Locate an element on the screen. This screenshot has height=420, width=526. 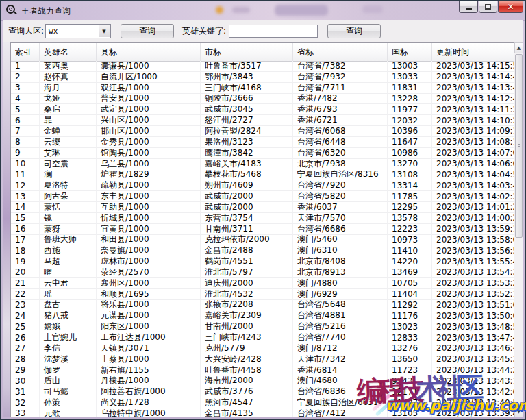
cell-update-time: 2023/03/13 13:47:46 is located at coordinates (474, 338).